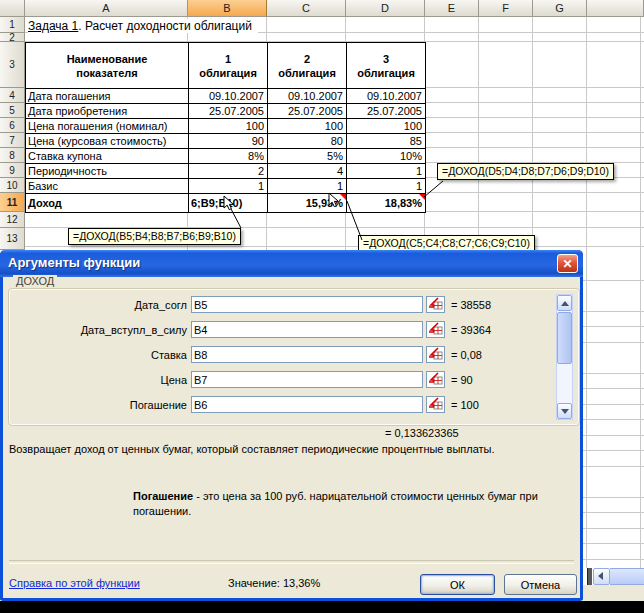 This screenshot has width=644, height=613. I want to click on cell-a4: Дата погашения, so click(108, 96).